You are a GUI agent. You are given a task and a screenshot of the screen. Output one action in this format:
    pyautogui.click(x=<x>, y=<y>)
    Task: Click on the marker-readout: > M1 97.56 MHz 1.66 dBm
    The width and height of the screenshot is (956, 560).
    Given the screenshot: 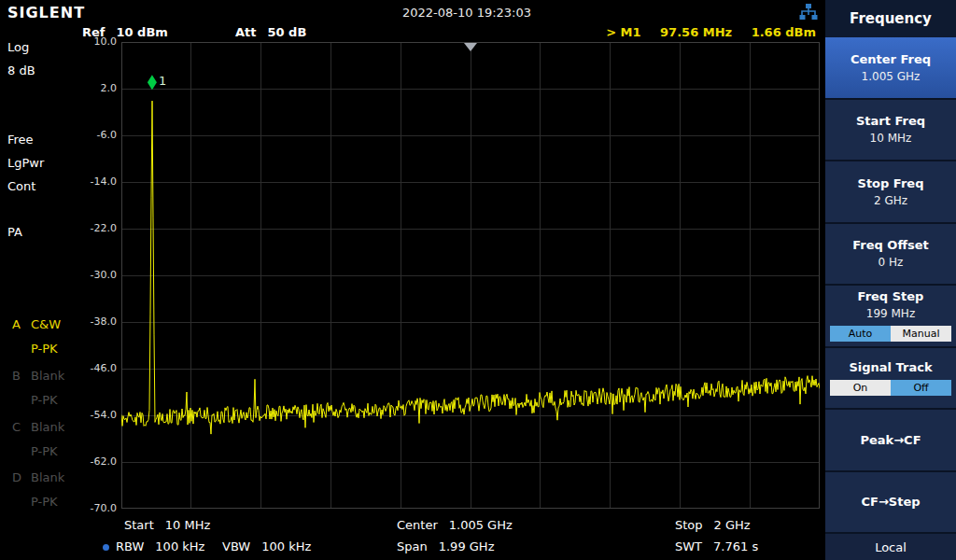 What is the action you would take?
    pyautogui.click(x=711, y=32)
    